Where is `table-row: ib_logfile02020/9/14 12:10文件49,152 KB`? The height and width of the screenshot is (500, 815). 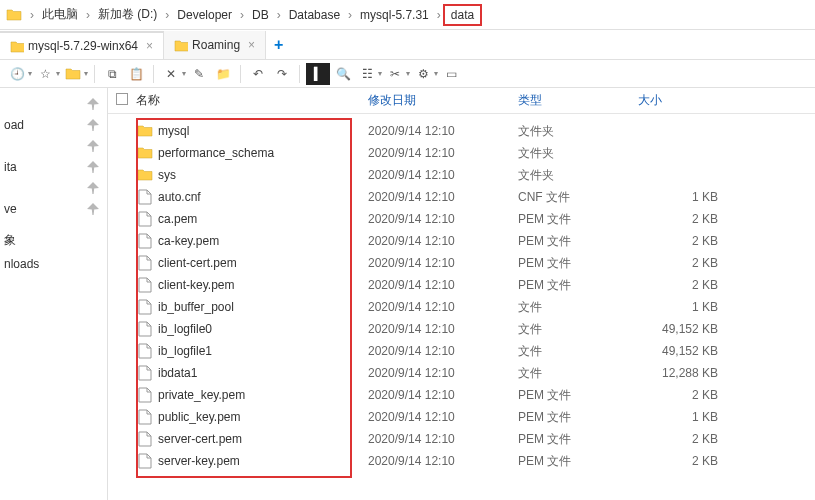 table-row: ib_logfile02020/9/14 12:10文件49,152 KB is located at coordinates (476, 329).